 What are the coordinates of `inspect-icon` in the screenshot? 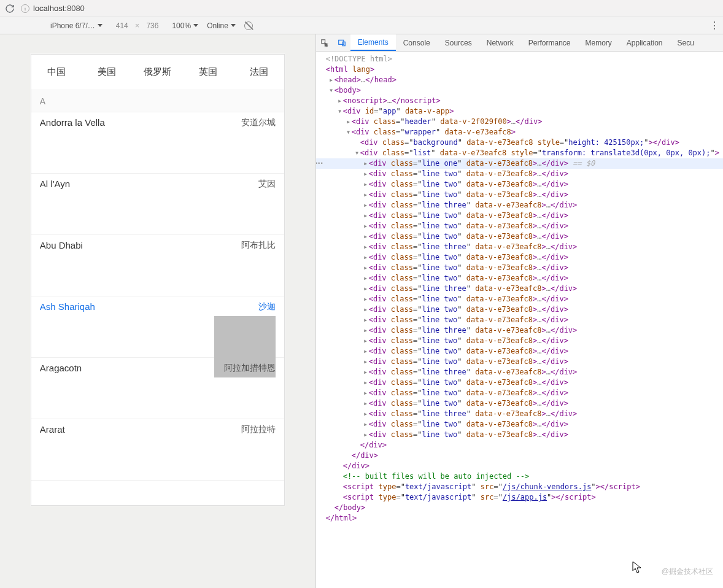 It's located at (325, 43).